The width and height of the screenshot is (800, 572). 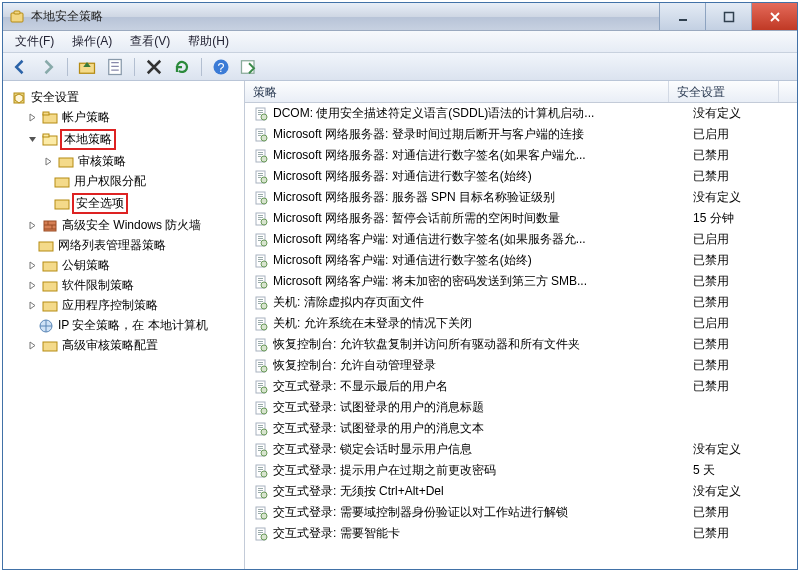 What do you see at coordinates (521, 198) in the screenshot?
I see `policy-row: Microsoft 网络服务器: 服务器 SPN 目标名称验证级别没有定义` at bounding box center [521, 198].